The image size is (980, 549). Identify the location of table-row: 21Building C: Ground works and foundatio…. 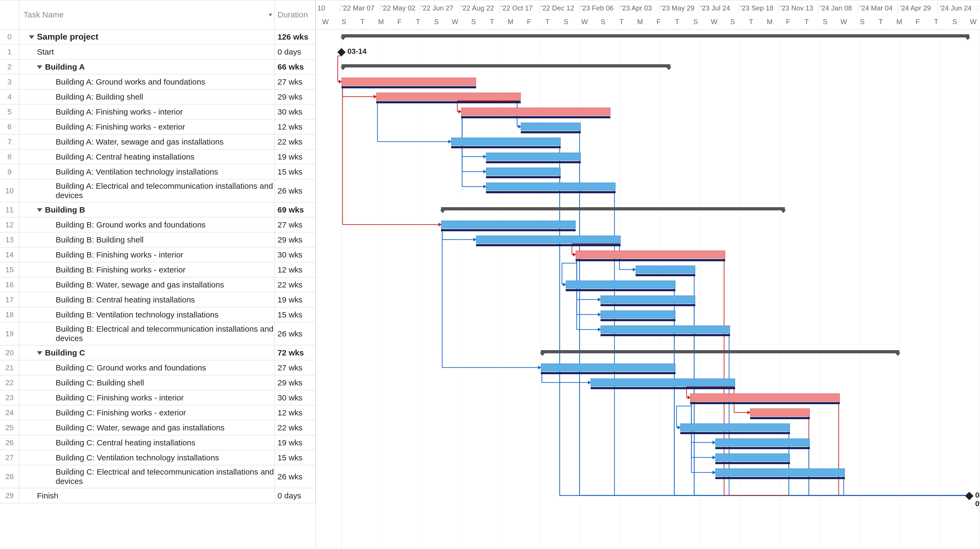
(158, 368).